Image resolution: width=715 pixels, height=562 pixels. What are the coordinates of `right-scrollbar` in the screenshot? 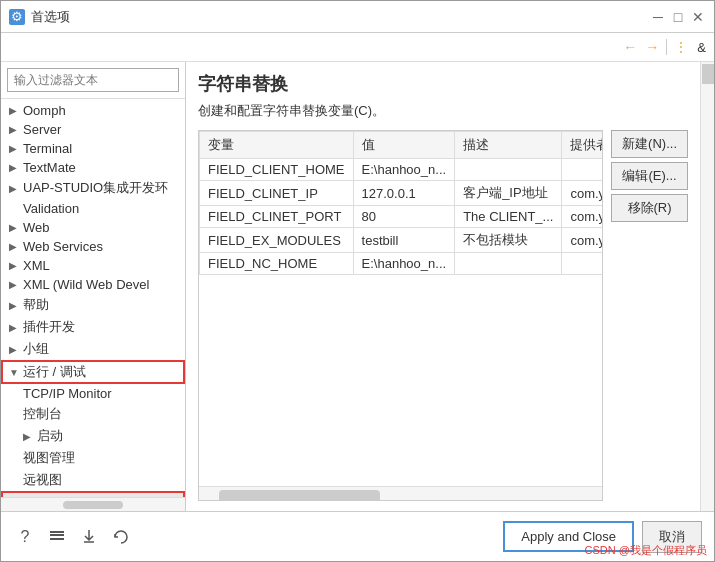 It's located at (707, 286).